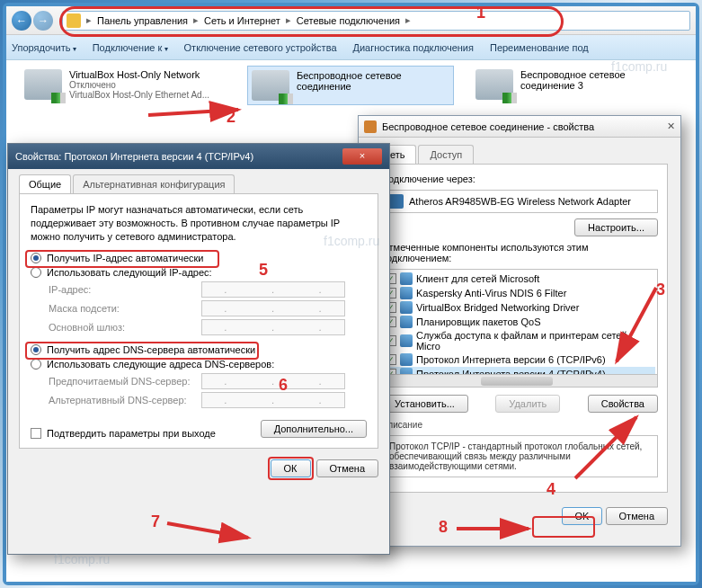 Image resolution: width=702 pixels, height=588 pixels. What do you see at coordinates (349, 21) in the screenshot?
I see `breadcrumb-item: Сетевые подключения` at bounding box center [349, 21].